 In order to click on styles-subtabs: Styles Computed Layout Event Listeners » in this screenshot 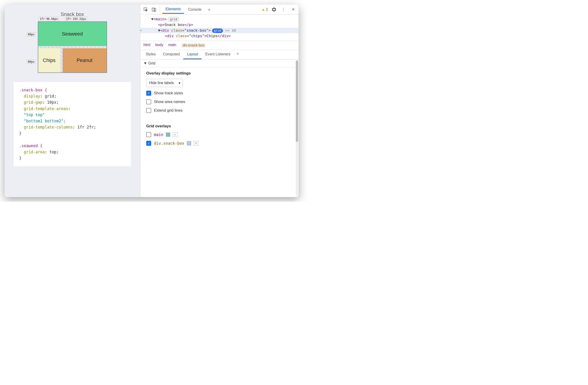, I will do `click(219, 55)`.